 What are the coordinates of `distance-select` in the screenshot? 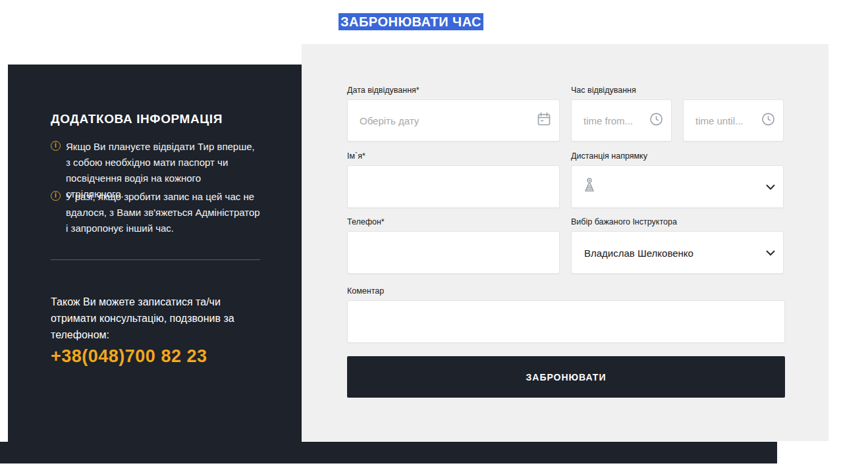 It's located at (677, 187).